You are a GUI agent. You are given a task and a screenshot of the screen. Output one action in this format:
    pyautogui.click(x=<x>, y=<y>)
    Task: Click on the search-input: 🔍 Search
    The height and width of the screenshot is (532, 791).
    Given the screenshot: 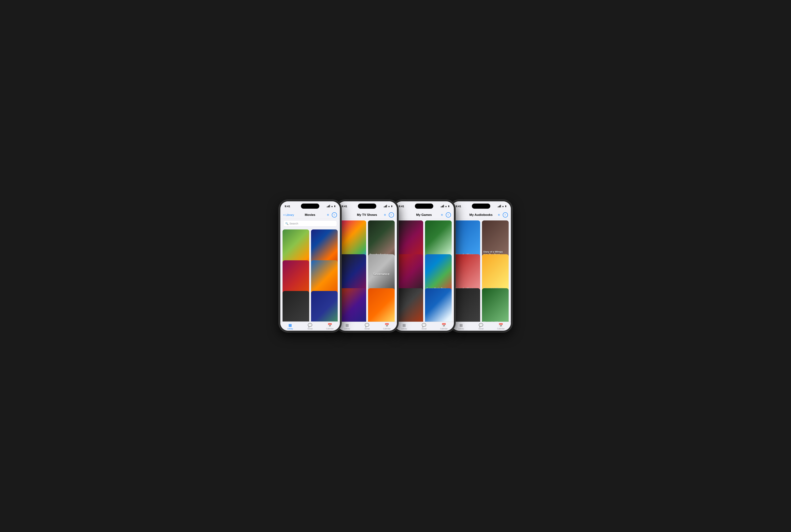 What is the action you would take?
    pyautogui.click(x=310, y=224)
    